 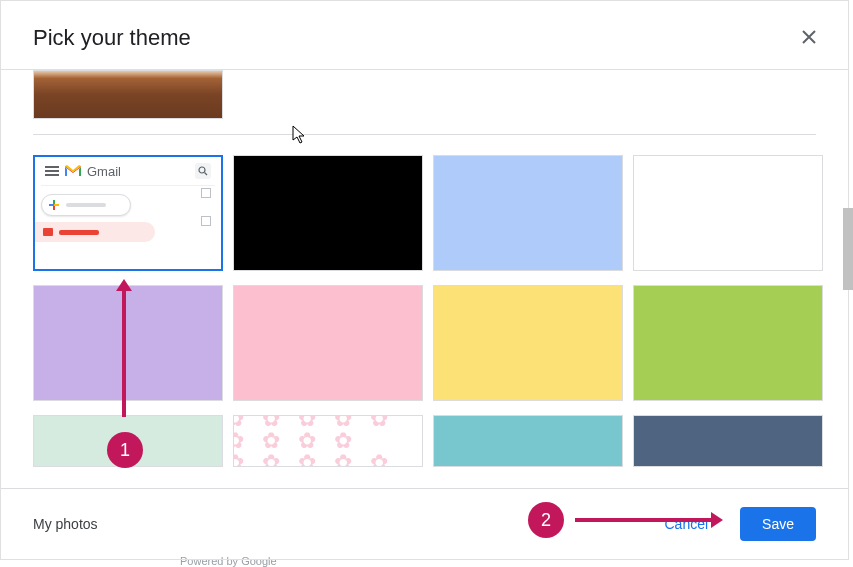 I want to click on theme-tile-cherry-blossom, so click(x=328, y=441).